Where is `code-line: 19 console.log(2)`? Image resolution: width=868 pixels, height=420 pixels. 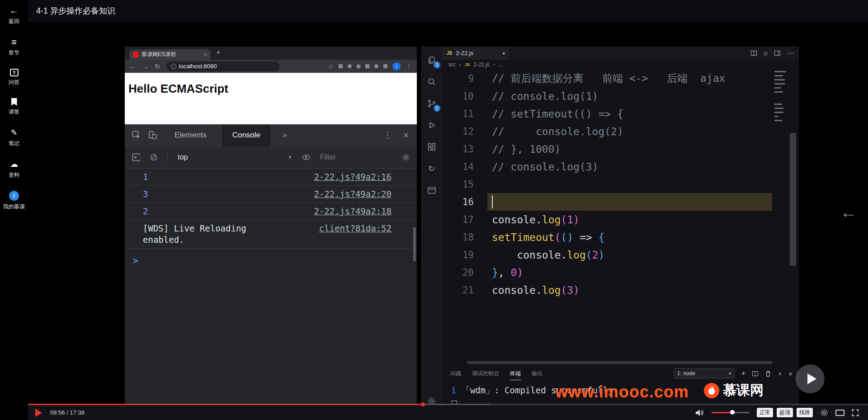 code-line: 19 console.log(2) is located at coordinates (608, 255).